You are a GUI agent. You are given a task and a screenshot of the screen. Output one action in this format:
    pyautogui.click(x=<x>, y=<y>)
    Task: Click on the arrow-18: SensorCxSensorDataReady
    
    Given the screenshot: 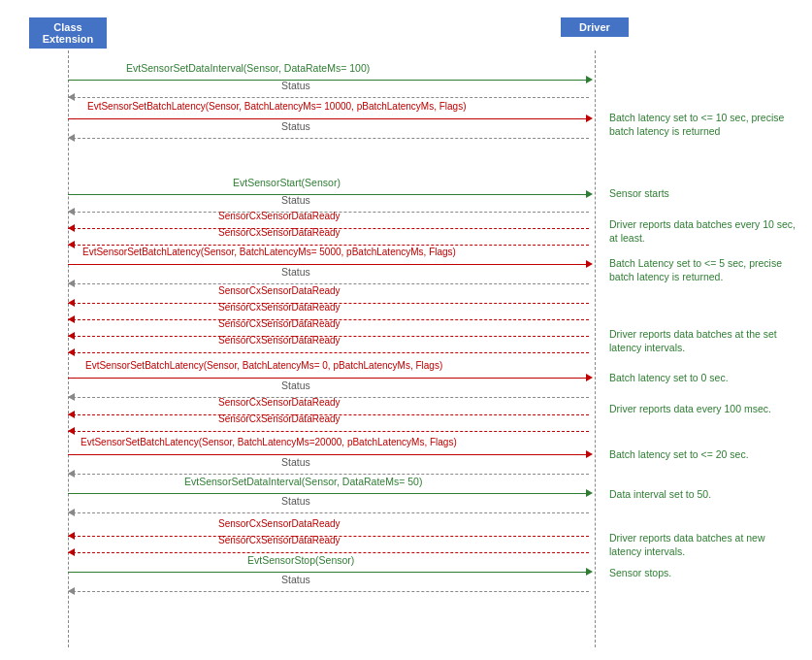 What is the action you would take?
    pyautogui.click(x=332, y=431)
    